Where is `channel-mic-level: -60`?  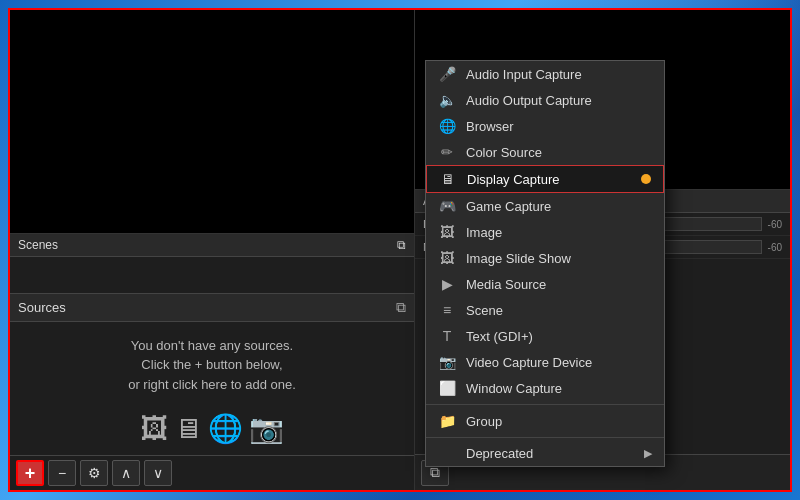 channel-mic-level: -60 is located at coordinates (775, 248).